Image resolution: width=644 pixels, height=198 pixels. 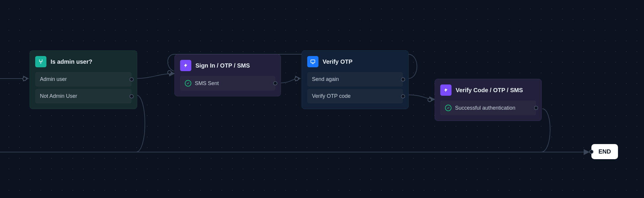 I want to click on node-header: Verify OTP, so click(x=355, y=62).